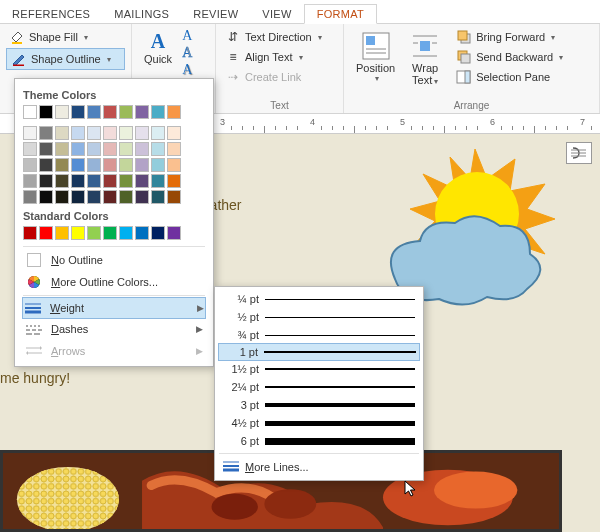  What do you see at coordinates (523, 37) in the screenshot?
I see `bring-forward-button: Bring Forward▾` at bounding box center [523, 37].